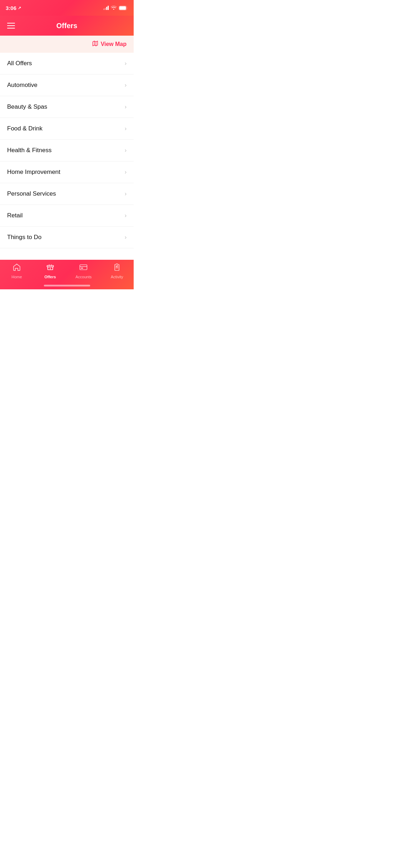 The image size is (401, 868). Describe the element at coordinates (17, 268) in the screenshot. I see `home-icon` at that location.